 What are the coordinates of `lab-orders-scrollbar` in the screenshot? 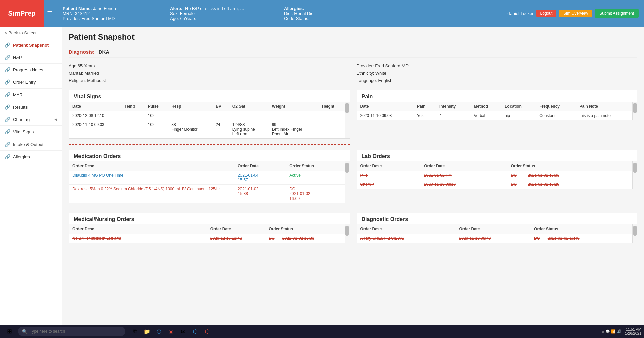 It's located at (635, 175).